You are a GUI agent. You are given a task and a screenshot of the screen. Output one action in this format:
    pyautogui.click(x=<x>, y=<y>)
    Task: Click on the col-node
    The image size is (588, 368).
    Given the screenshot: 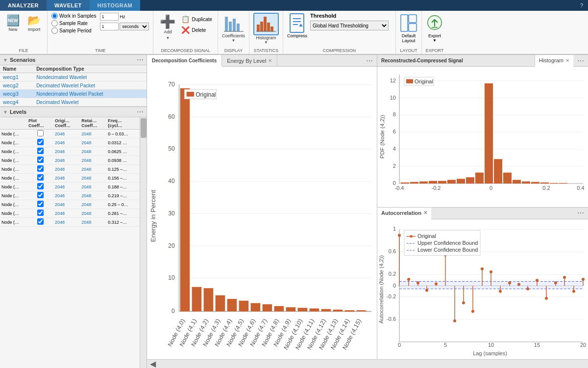 What is the action you would take?
    pyautogui.click(x=14, y=124)
    